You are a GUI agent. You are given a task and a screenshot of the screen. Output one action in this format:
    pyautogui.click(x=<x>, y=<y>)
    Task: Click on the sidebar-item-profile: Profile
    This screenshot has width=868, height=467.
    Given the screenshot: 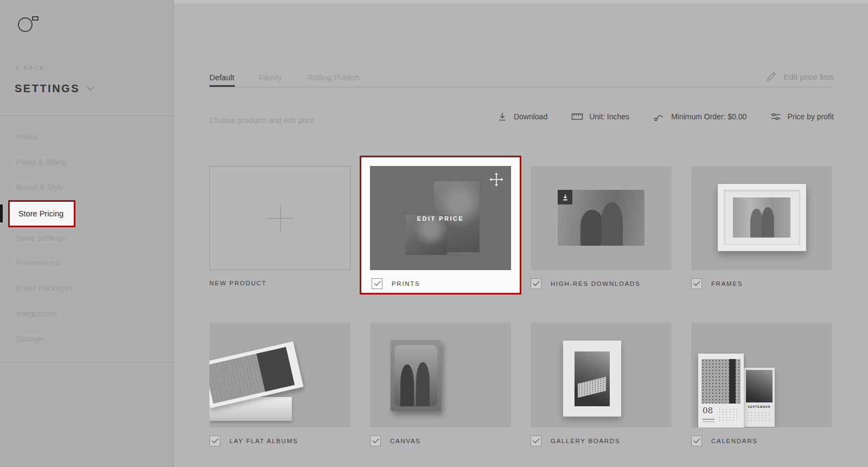 What is the action you would take?
    pyautogui.click(x=27, y=137)
    